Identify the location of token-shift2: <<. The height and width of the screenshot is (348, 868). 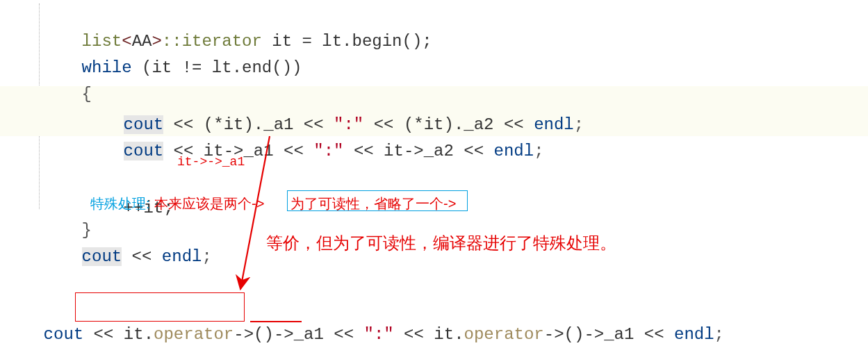
(344, 335).